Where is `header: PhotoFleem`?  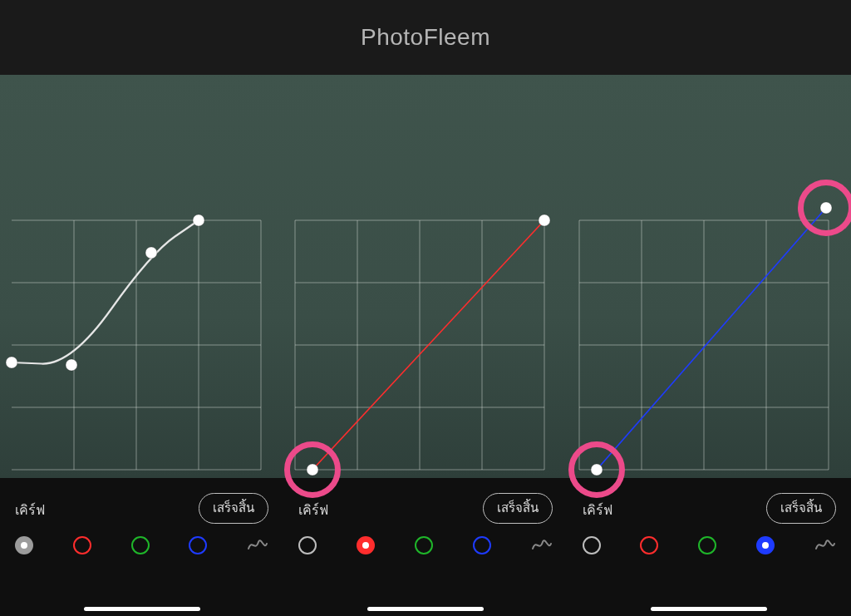 header: PhotoFleem is located at coordinates (426, 37).